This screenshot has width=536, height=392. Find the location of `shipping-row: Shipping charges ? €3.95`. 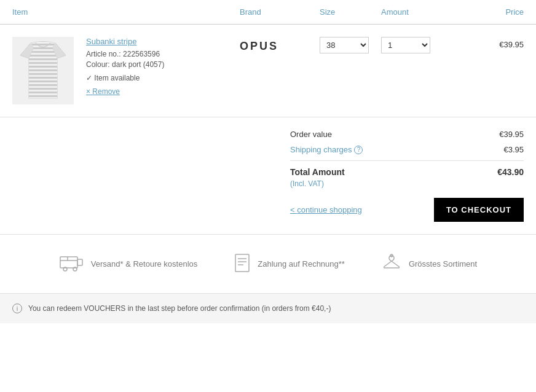

shipping-row: Shipping charges ? €3.95 is located at coordinates (407, 150).